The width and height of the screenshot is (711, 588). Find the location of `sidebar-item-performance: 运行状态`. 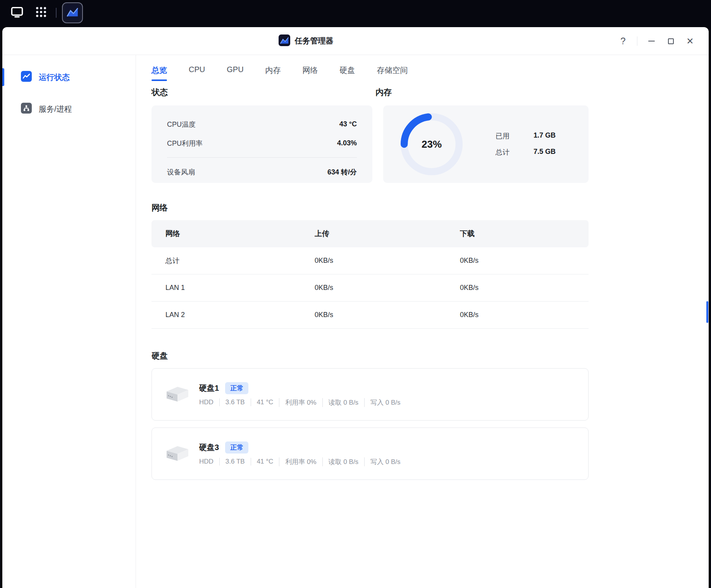

sidebar-item-performance: 运行状态 is located at coordinates (69, 77).